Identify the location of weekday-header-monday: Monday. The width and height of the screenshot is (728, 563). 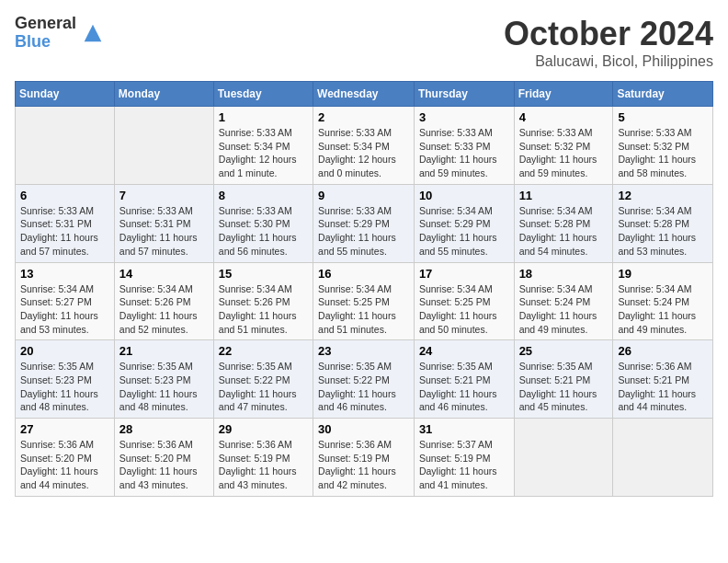
(164, 94).